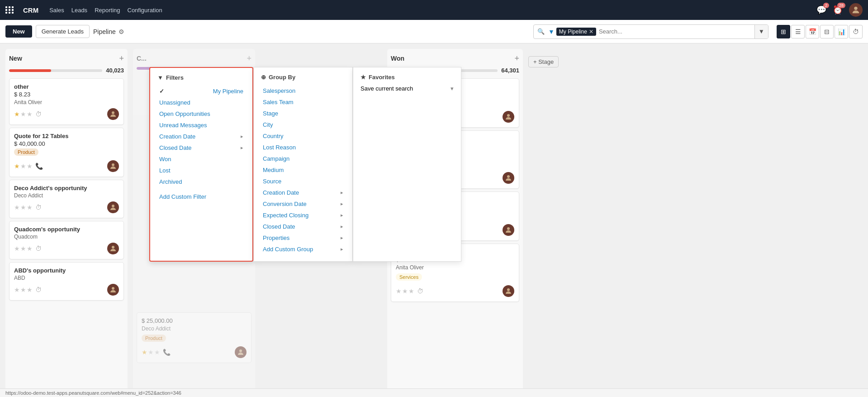 The width and height of the screenshot is (868, 397). I want to click on filter-archived: Archived, so click(201, 182).